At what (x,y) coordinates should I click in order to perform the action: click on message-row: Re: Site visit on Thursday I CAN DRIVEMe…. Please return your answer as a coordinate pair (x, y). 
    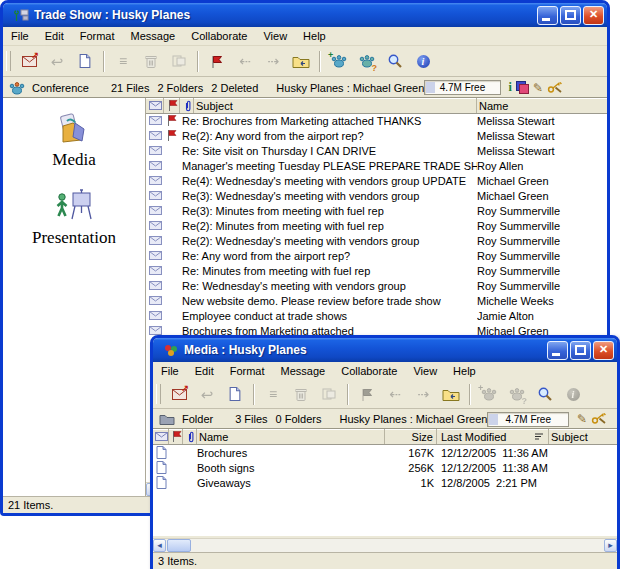
    Looking at the image, I should click on (376, 150).